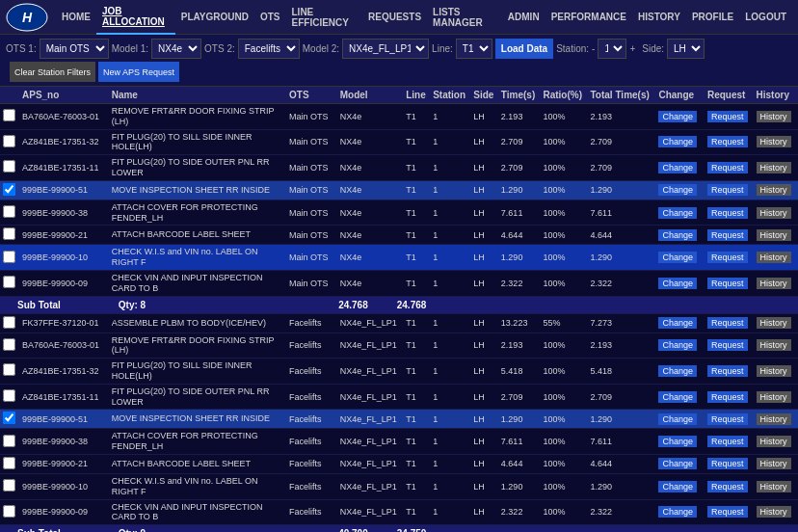  What do you see at coordinates (312, 323) in the screenshot?
I see `ots-cell: Facelifts` at bounding box center [312, 323].